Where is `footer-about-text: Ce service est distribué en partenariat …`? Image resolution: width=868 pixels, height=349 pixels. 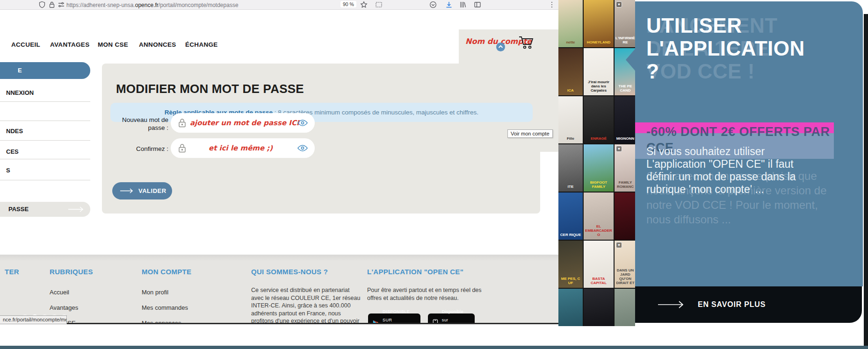
footer-about-text: Ce service est distribué en partenariat … is located at coordinates (306, 305).